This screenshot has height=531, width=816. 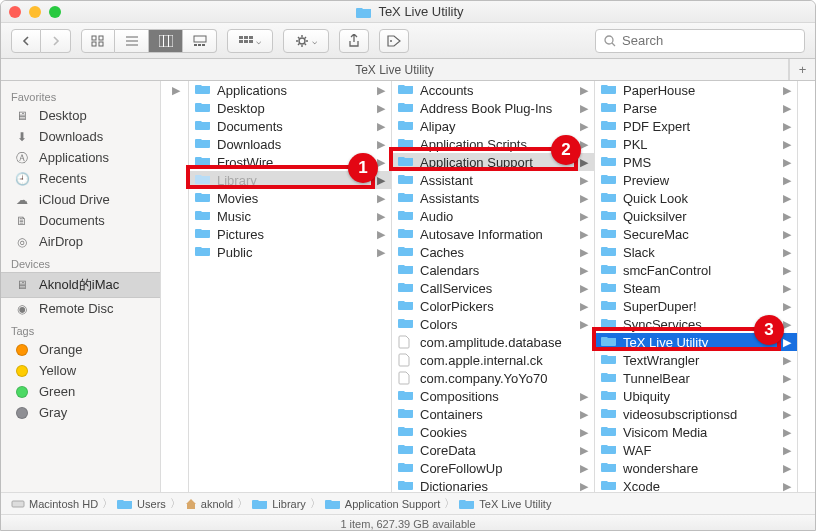 I want to click on view-gallery-button, so click(x=200, y=41).